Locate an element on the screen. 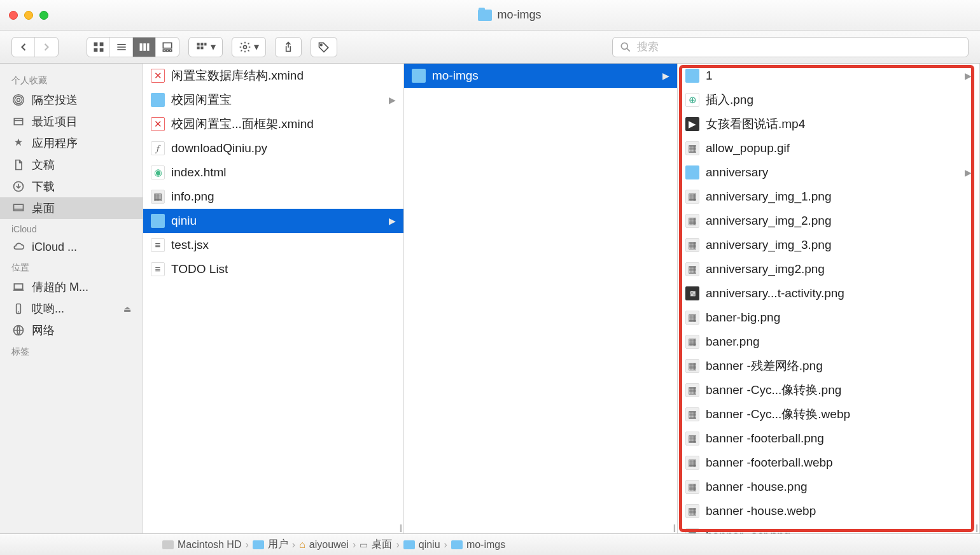 The height and width of the screenshot is (555, 980). file-row: ▦banner -ocr.png is located at coordinates (829, 528).